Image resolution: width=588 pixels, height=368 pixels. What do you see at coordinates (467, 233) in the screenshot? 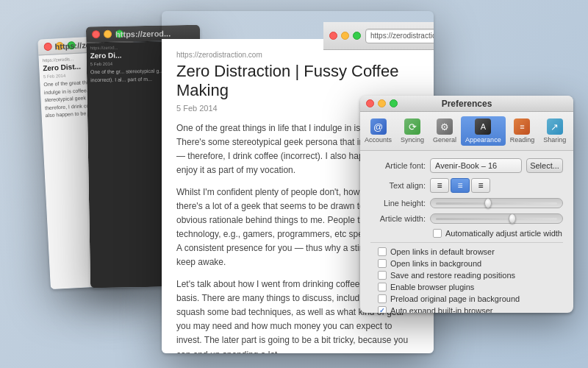
I see `auto-adjust-row: Automatically adjust article width` at bounding box center [467, 233].